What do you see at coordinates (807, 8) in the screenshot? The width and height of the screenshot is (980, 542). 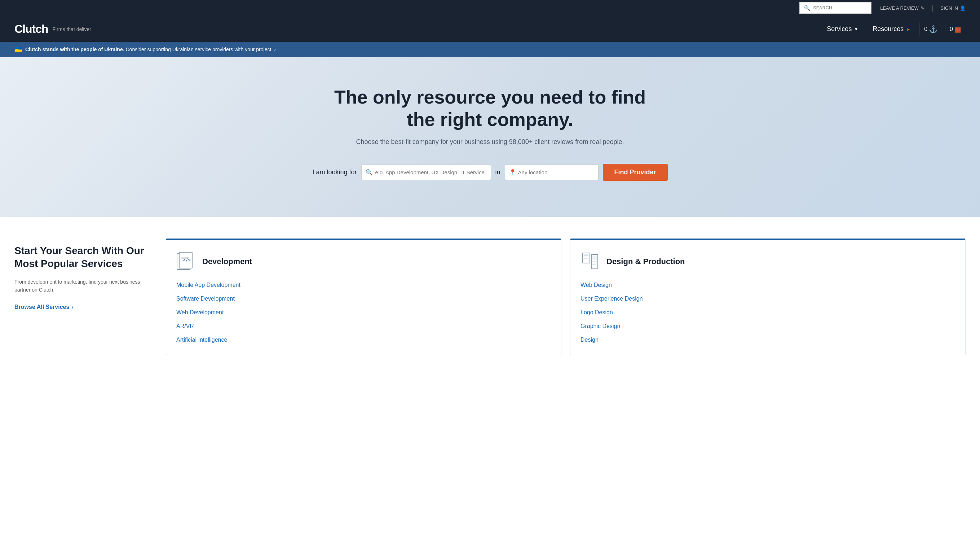 I see `top-search-icon: 🔍` at bounding box center [807, 8].